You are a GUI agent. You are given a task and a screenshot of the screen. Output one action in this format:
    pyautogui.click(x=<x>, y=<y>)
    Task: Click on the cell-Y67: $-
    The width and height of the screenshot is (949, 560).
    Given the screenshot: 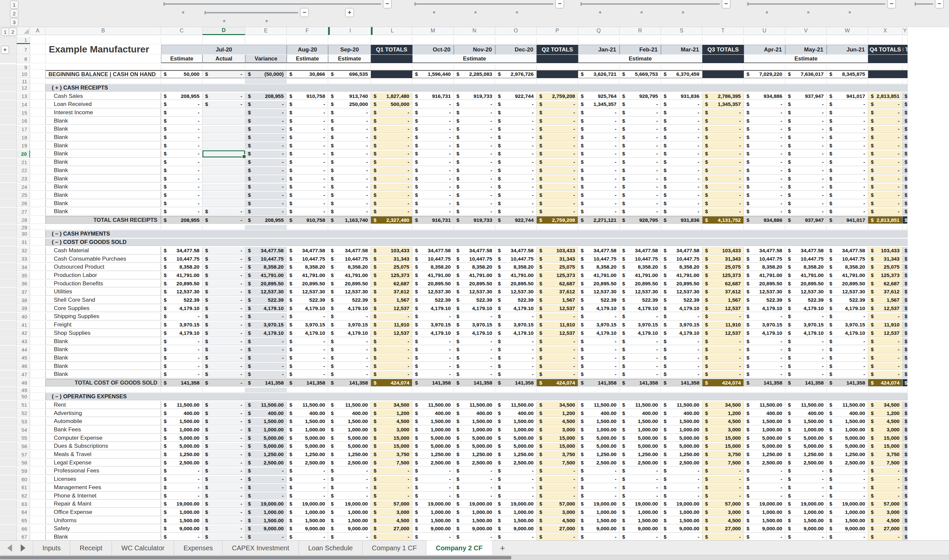 What is the action you would take?
    pyautogui.click(x=905, y=537)
    